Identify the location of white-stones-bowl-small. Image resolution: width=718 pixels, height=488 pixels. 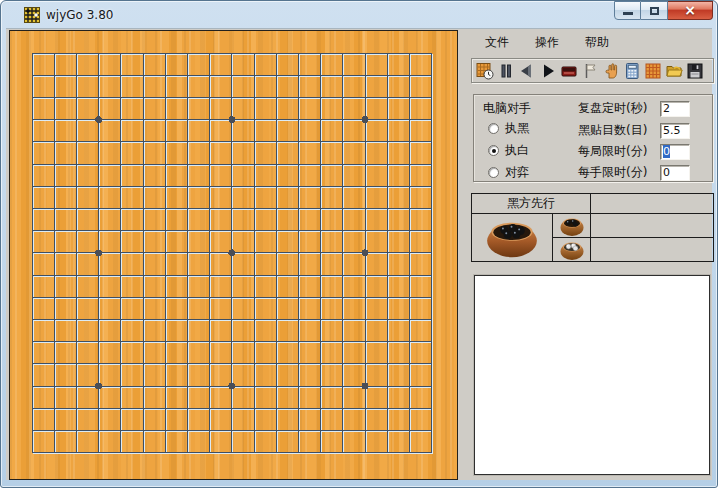
(572, 250).